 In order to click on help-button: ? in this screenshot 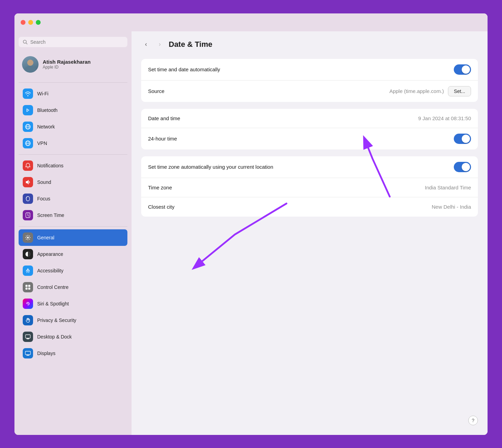, I will do `click(473, 420)`.